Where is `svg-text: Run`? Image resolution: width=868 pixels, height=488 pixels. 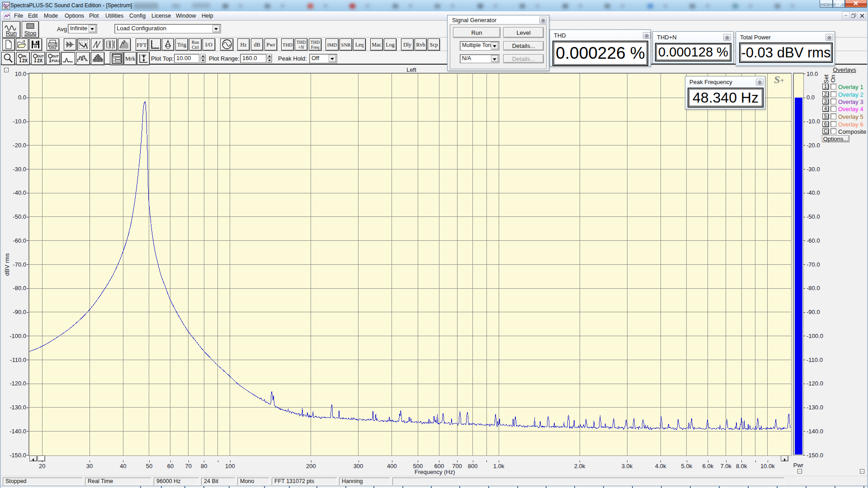 svg-text: Run is located at coordinates (11, 33).